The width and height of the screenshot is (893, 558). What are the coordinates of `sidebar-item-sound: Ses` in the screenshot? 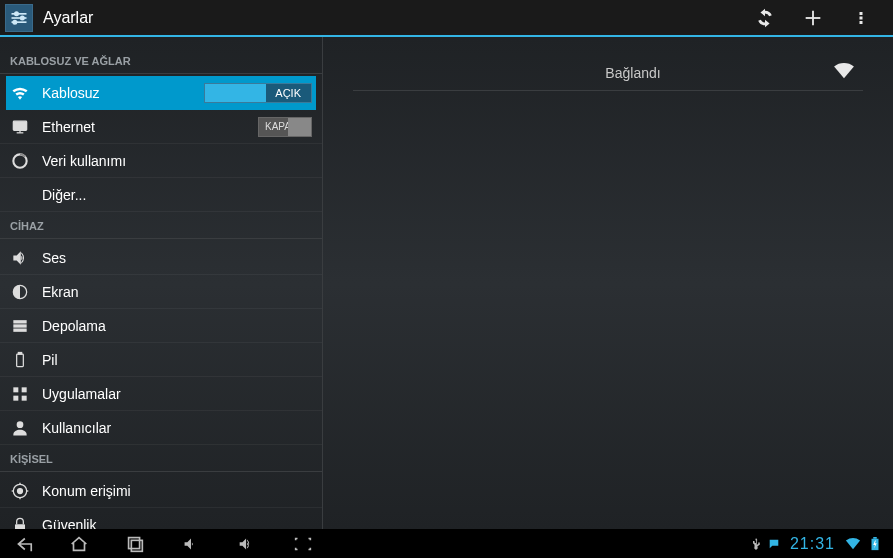 It's located at (161, 258).